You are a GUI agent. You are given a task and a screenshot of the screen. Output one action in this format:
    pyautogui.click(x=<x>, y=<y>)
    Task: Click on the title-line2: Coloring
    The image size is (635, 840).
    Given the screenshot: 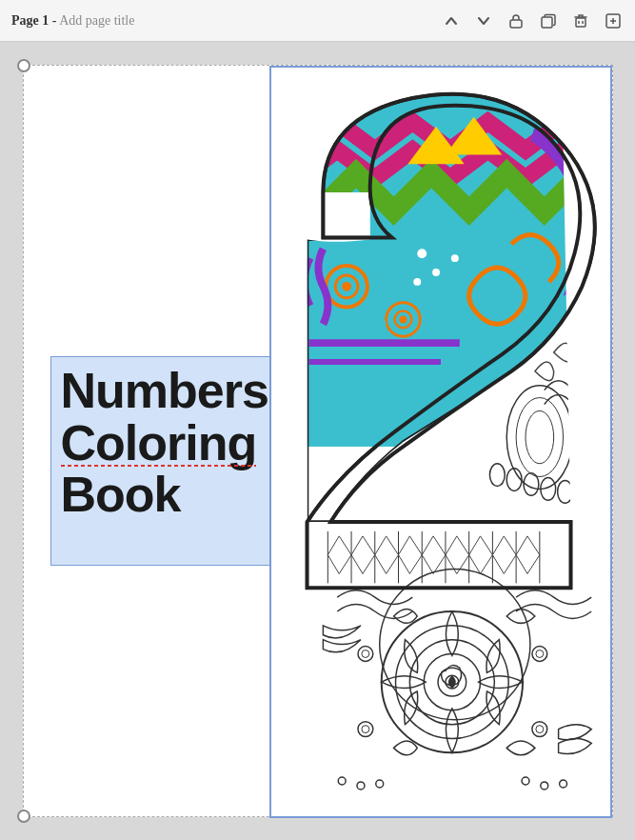 What is the action you would take?
    pyautogui.click(x=159, y=444)
    